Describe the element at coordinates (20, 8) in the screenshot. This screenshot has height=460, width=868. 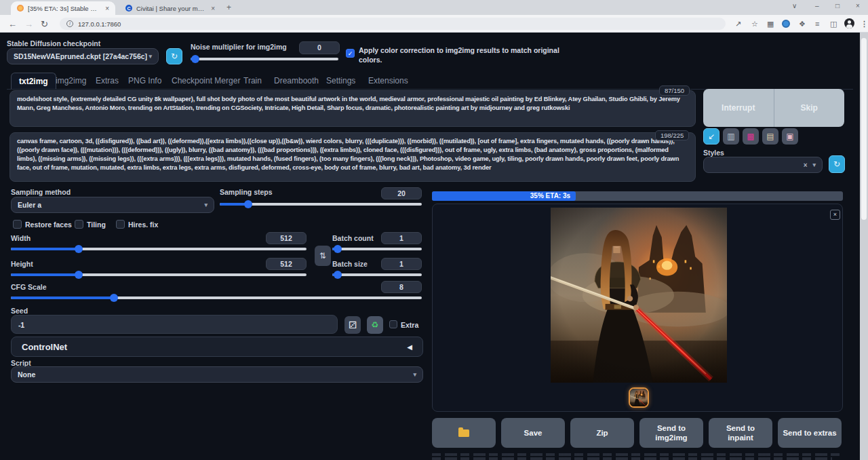
I see `gradio-favicon-icon` at that location.